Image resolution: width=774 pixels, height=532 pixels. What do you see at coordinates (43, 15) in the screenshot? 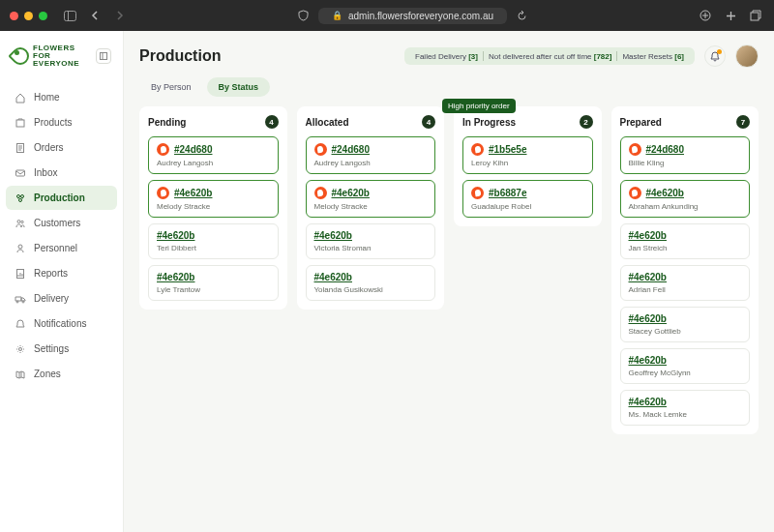
I see `maximize-window-icon` at bounding box center [43, 15].